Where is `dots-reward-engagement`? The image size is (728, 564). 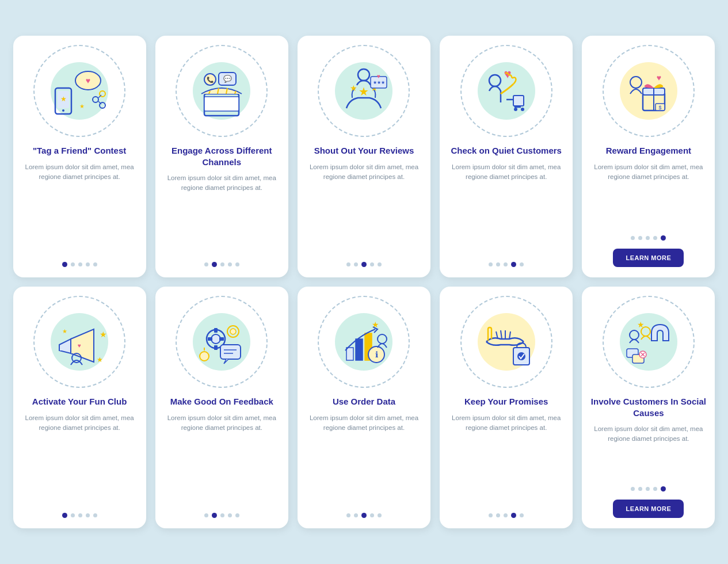 dots-reward-engagement is located at coordinates (648, 238).